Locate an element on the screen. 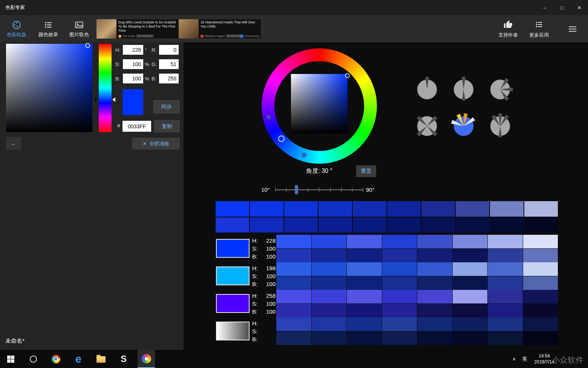 The image size is (588, 368). wheel-sb-square is located at coordinates (319, 103).